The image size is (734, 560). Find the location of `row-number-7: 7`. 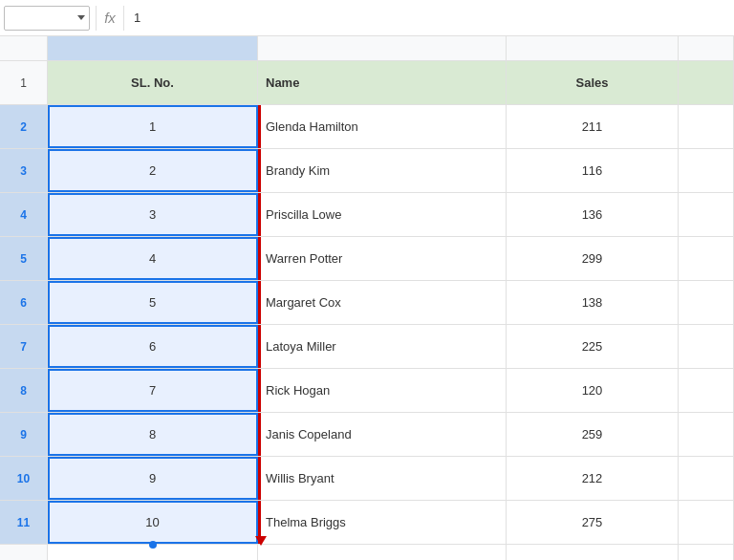

row-number-7: 7 is located at coordinates (24, 346).